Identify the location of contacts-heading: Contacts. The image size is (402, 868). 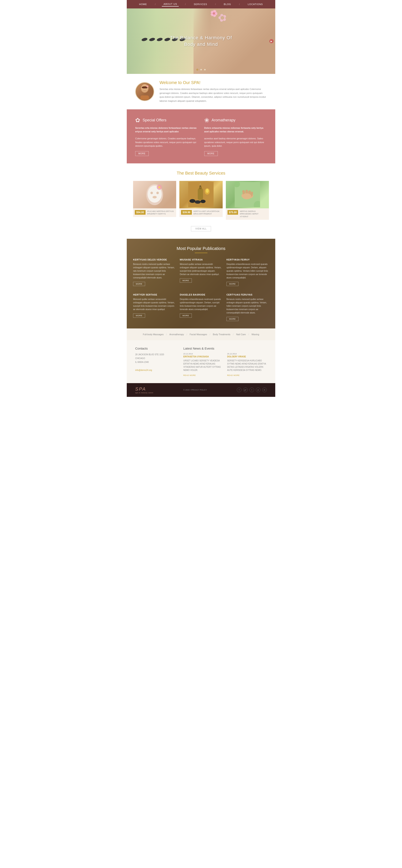
(156, 348).